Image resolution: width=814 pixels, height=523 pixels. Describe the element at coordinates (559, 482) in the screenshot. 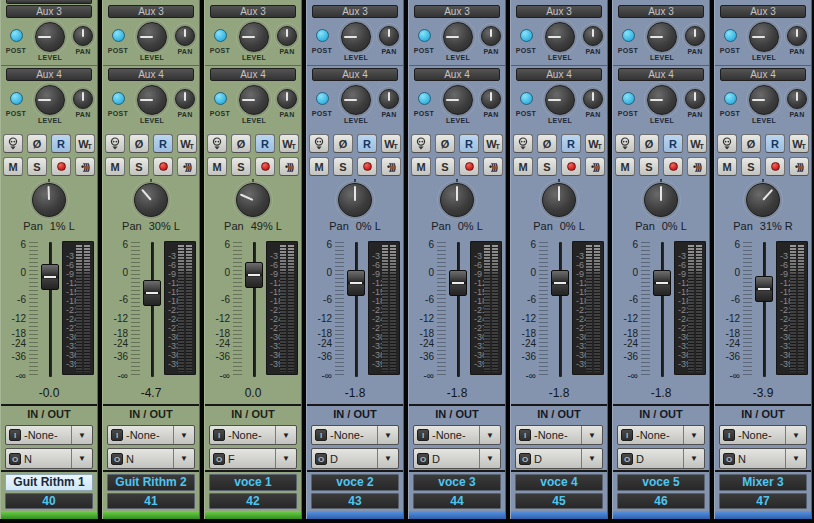

I see `track-name: voce 4` at that location.